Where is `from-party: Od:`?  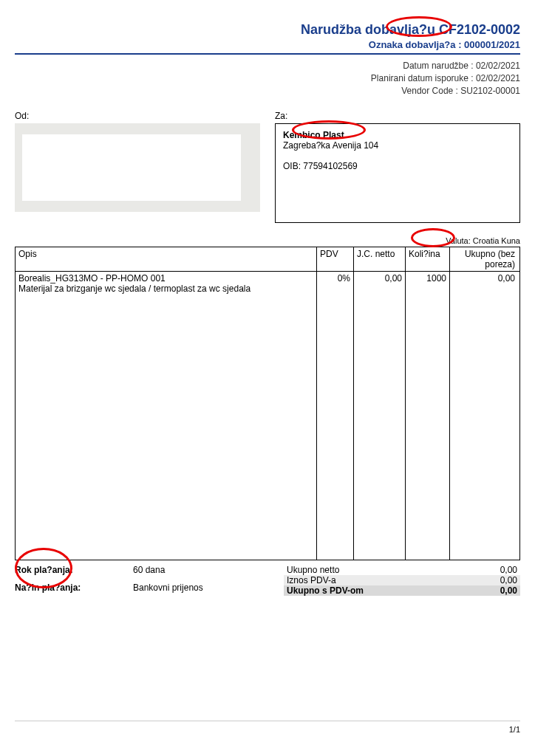 from-party: Od: is located at coordinates (137, 167).